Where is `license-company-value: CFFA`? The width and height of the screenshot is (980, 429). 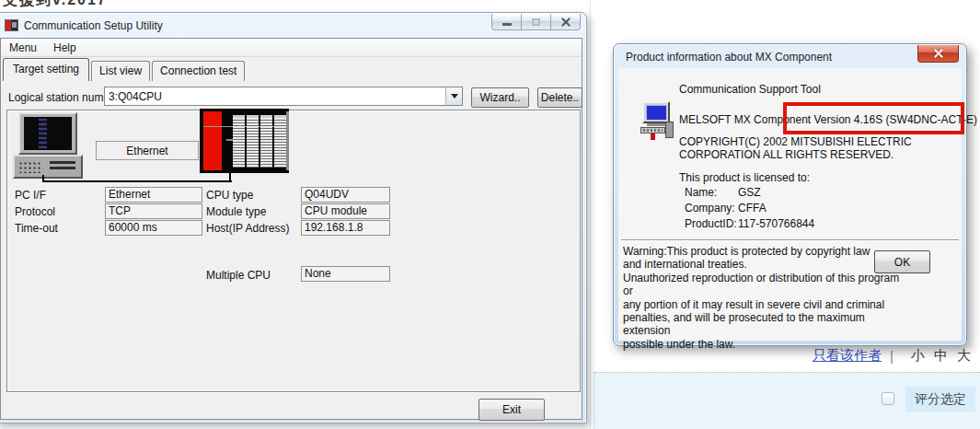
license-company-value: CFFA is located at coordinates (753, 208).